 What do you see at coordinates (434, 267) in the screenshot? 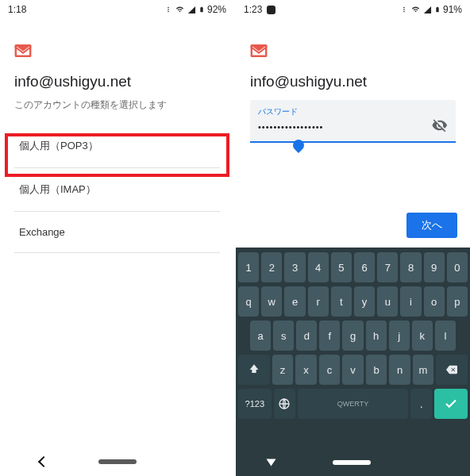
I see `key-9: 9` at bounding box center [434, 267].